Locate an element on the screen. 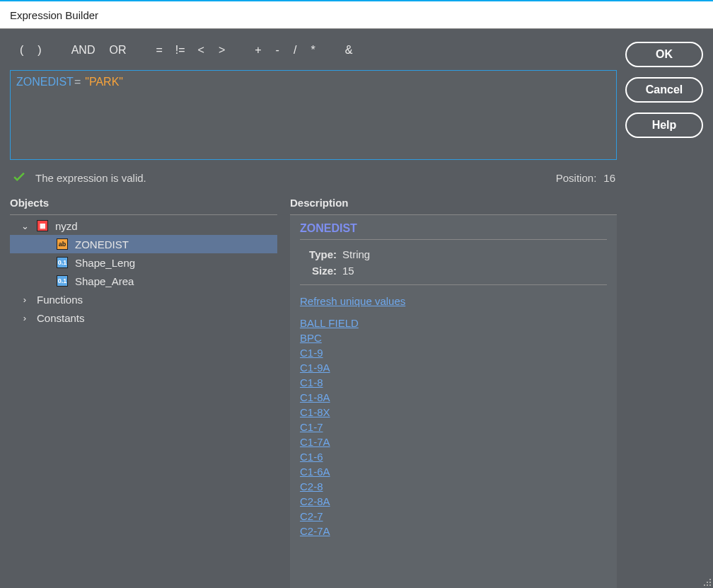 This screenshot has height=588, width=713. objects-header: Objects is located at coordinates (144, 205).